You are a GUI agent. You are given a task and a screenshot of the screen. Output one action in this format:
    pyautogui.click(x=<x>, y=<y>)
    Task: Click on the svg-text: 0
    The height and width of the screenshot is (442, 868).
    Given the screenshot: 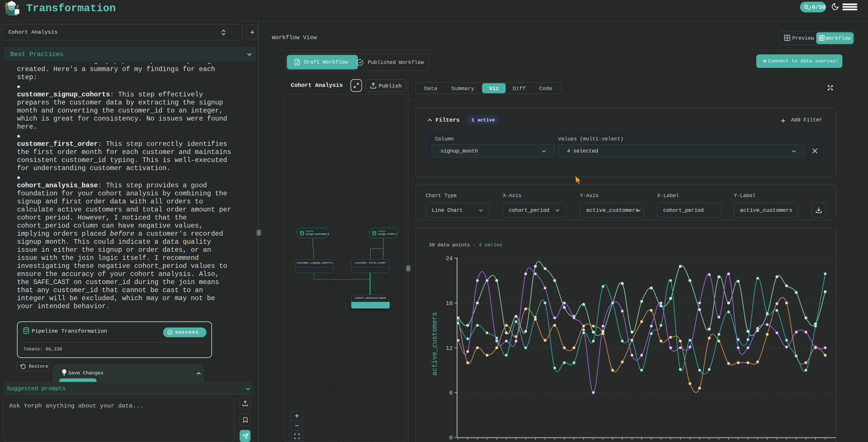 What is the action you would take?
    pyautogui.click(x=451, y=438)
    